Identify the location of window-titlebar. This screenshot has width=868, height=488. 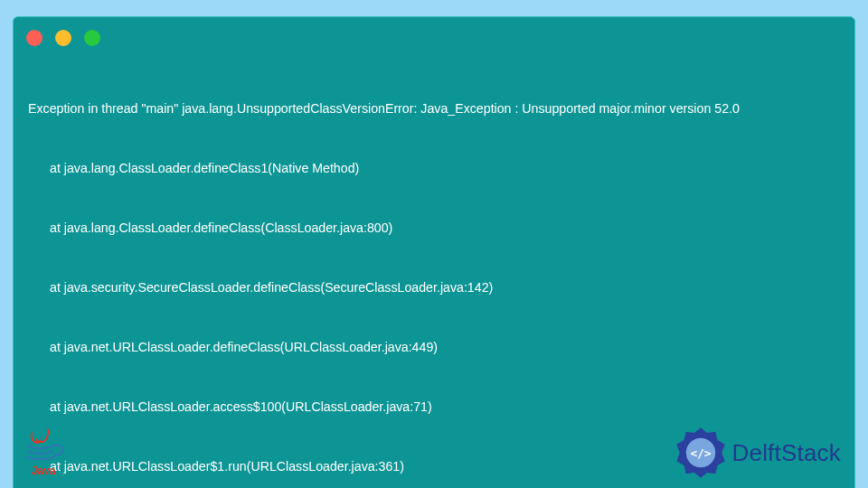
(434, 36).